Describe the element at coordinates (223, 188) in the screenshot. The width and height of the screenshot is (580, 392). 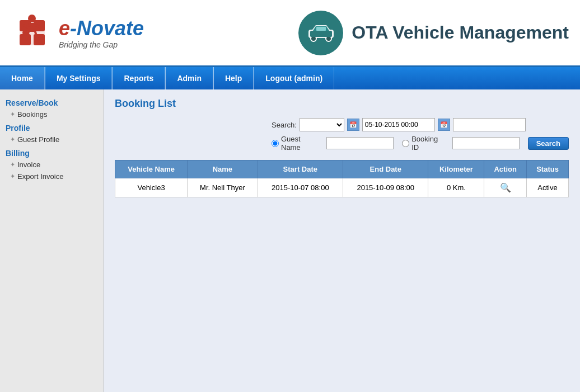
I see `cell-name: Mr. Neil Thyer` at that location.